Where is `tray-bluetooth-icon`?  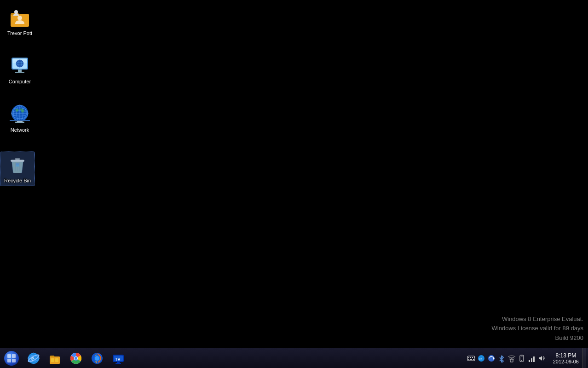
tray-bluetooth-icon is located at coordinates (502, 358).